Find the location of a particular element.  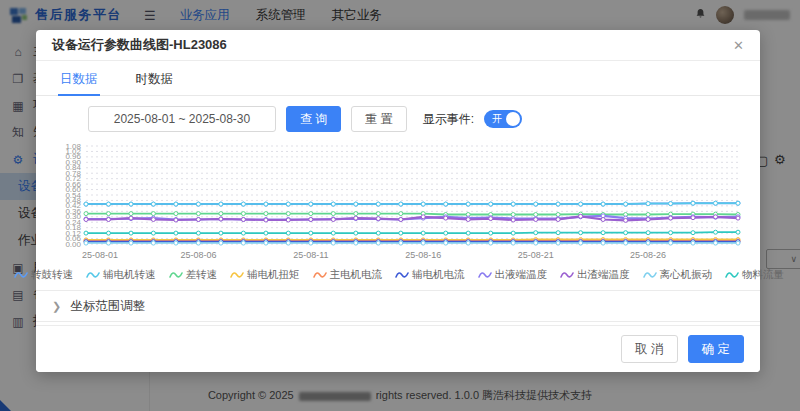

svg-text: 25-08-06 is located at coordinates (198, 255).